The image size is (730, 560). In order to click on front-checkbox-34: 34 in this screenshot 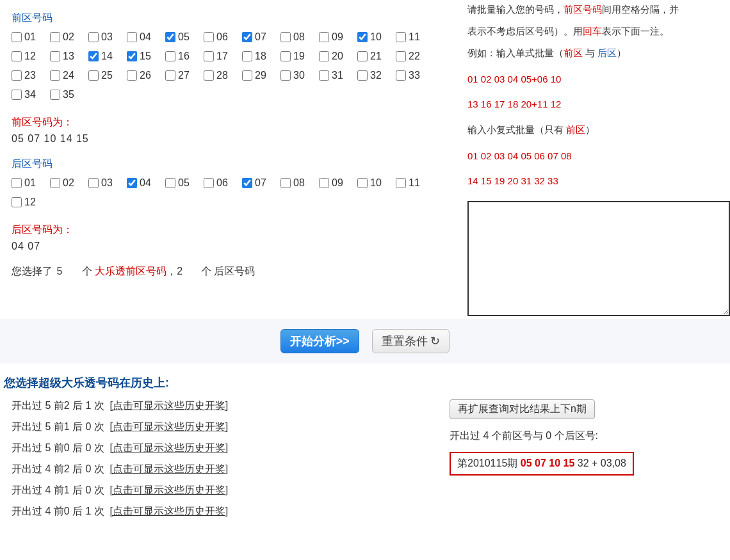, I will do `click(31, 95)`.